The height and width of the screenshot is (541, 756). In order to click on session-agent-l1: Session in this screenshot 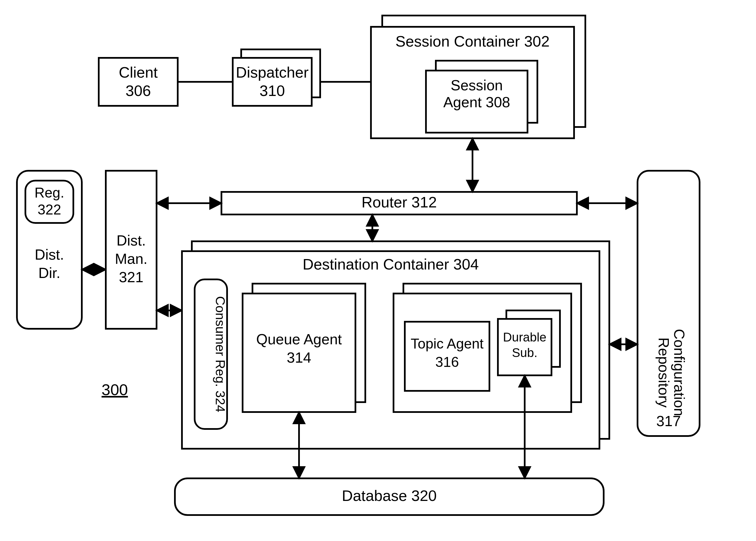, I will do `click(477, 85)`.